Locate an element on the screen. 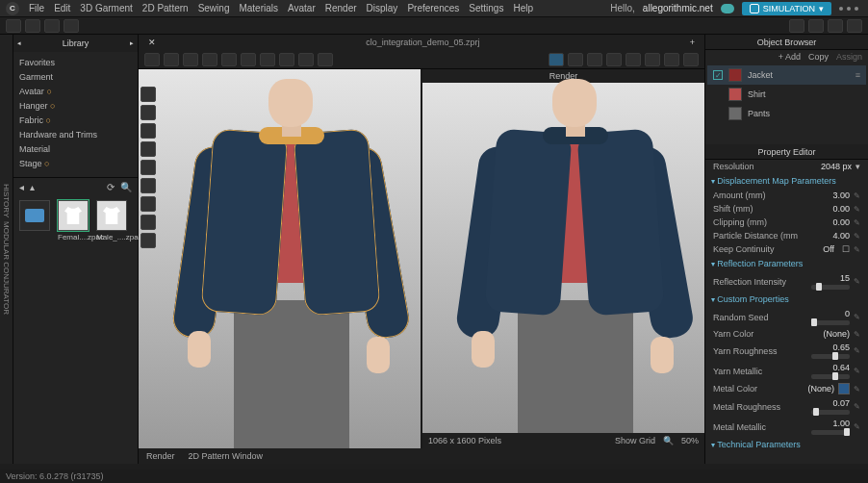 The image size is (868, 483). tree-favorites: Favorites is located at coordinates (75, 64).